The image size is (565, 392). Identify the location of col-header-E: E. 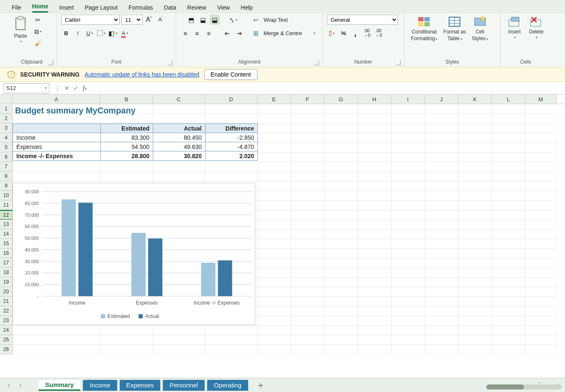
(274, 99).